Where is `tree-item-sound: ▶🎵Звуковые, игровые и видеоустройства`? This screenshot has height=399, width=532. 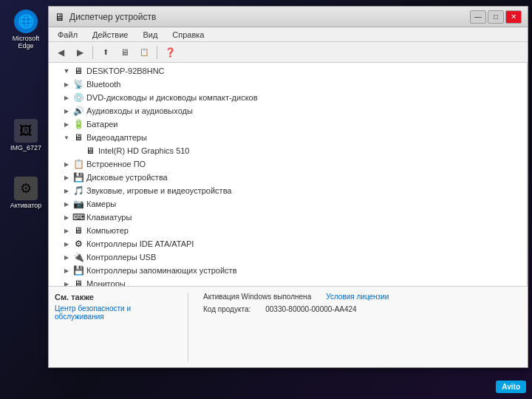
tree-item-sound: ▶🎵Звуковые, игровые и видеоустройства is located at coordinates (288, 191).